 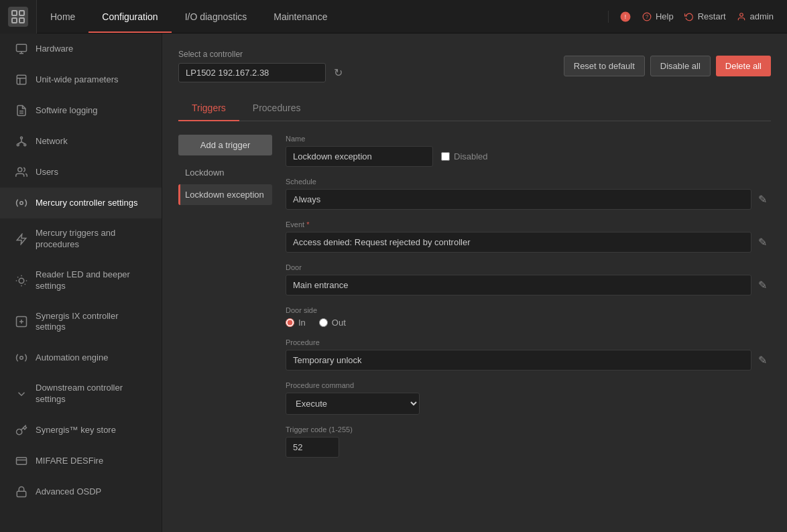 I want to click on sidebar-item-automation: Automation engine, so click(x=80, y=358).